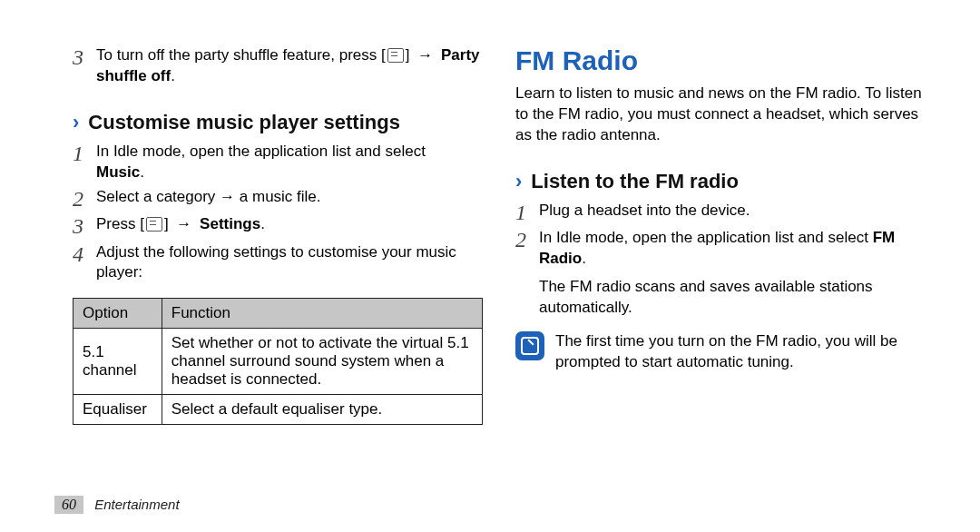  Describe the element at coordinates (720, 249) in the screenshot. I see `right-step2: 2 In Idle mode, open the application lis…` at that location.